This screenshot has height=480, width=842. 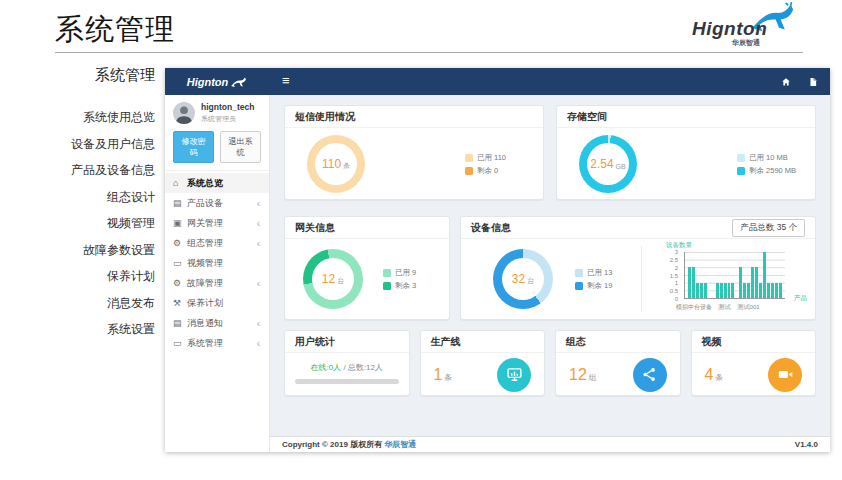 What do you see at coordinates (621, 166) in the screenshot?
I see `storage-unit: GB` at bounding box center [621, 166].